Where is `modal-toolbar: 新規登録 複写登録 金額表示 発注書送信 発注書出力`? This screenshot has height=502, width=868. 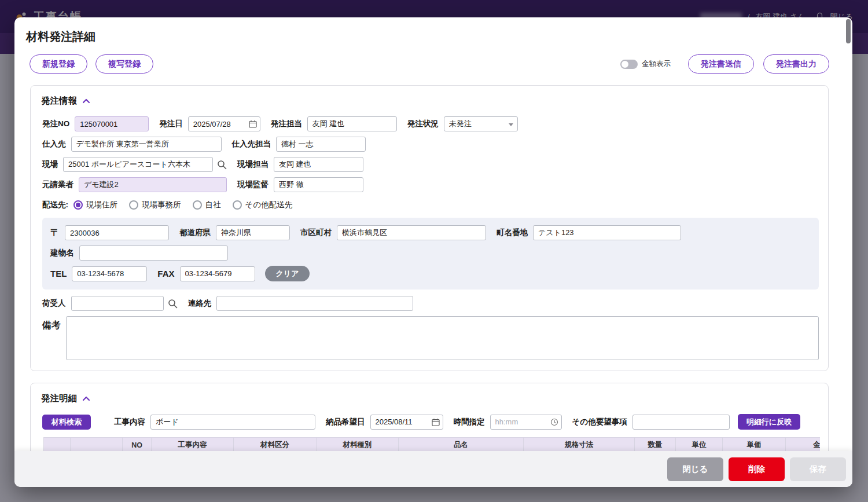 modal-toolbar: 新規登録 複写登録 金額表示 発注書送信 発注書出力 is located at coordinates (429, 64).